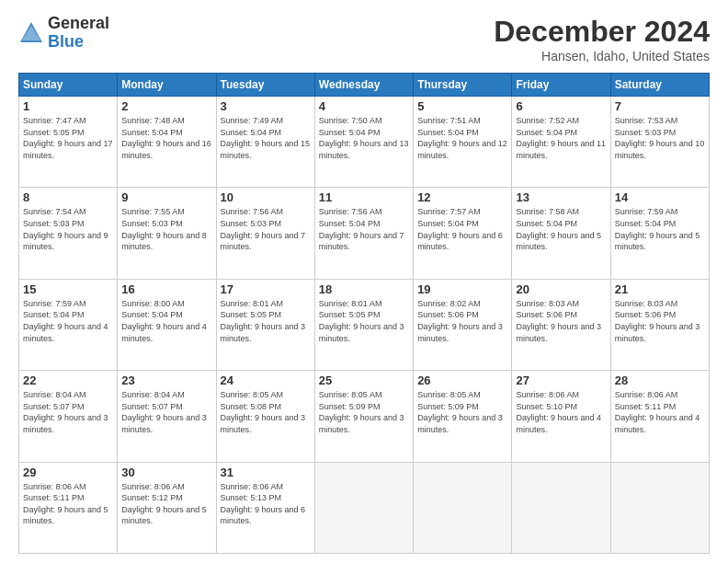 This screenshot has height=563, width=728. What do you see at coordinates (266, 504) in the screenshot?
I see `day-info: Sunrise: 8:06 AMSunset: 5:13 PMDaylight:…` at bounding box center [266, 504].